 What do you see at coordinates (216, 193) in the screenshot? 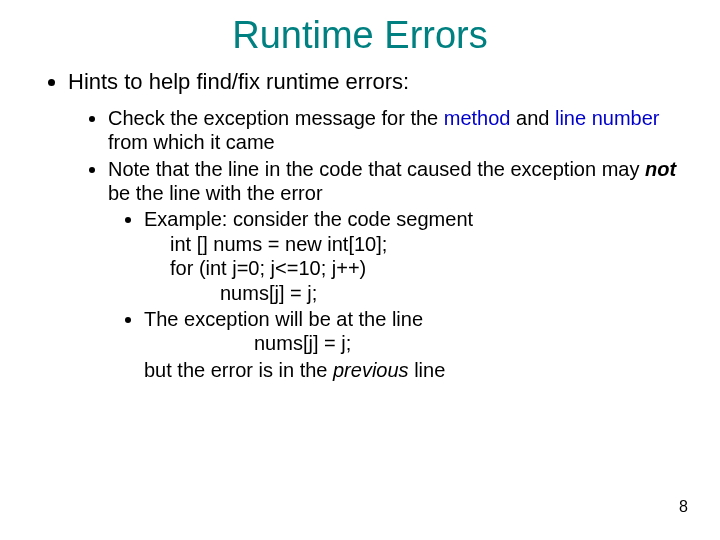
I see `text: be the line with the error` at bounding box center [216, 193].